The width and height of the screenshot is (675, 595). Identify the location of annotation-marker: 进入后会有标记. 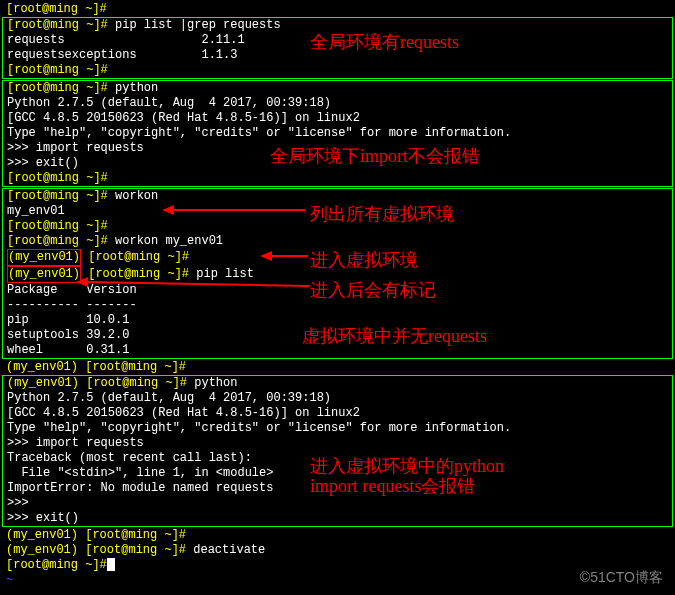
(373, 290).